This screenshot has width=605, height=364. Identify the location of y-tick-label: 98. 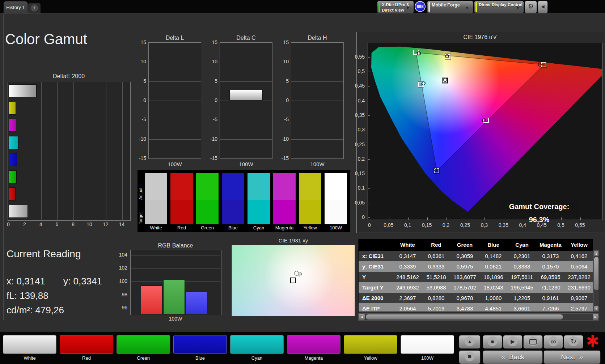
(122, 295).